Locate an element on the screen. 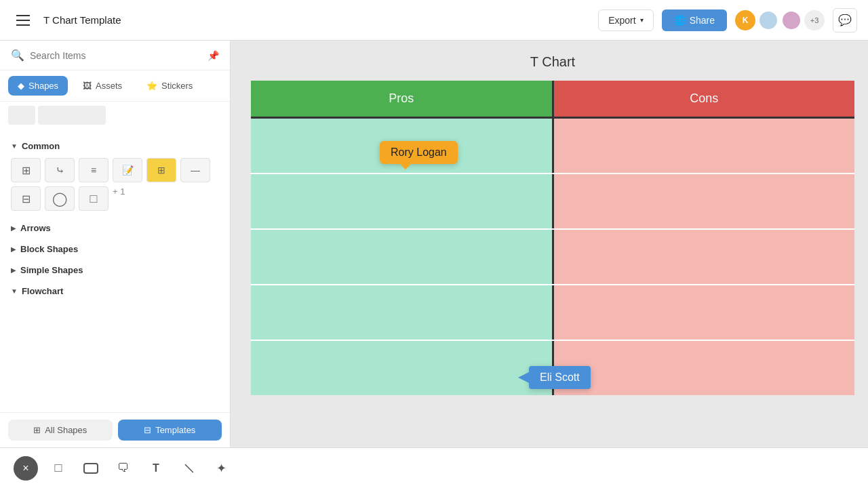  connector-icon: ⤷ is located at coordinates (60, 171).